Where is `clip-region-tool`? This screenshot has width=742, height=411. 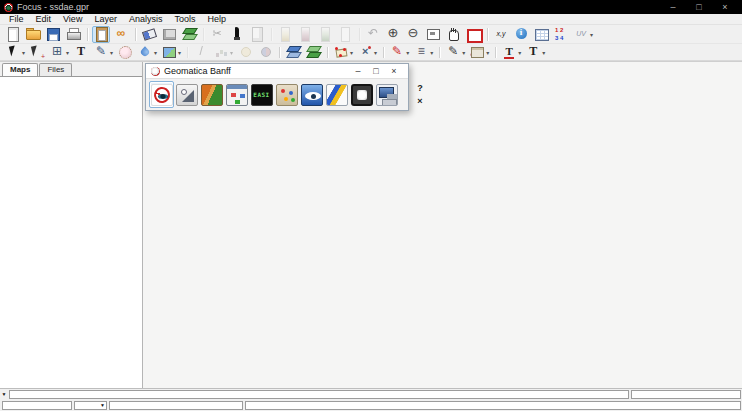 clip-region-tool is located at coordinates (479, 52).